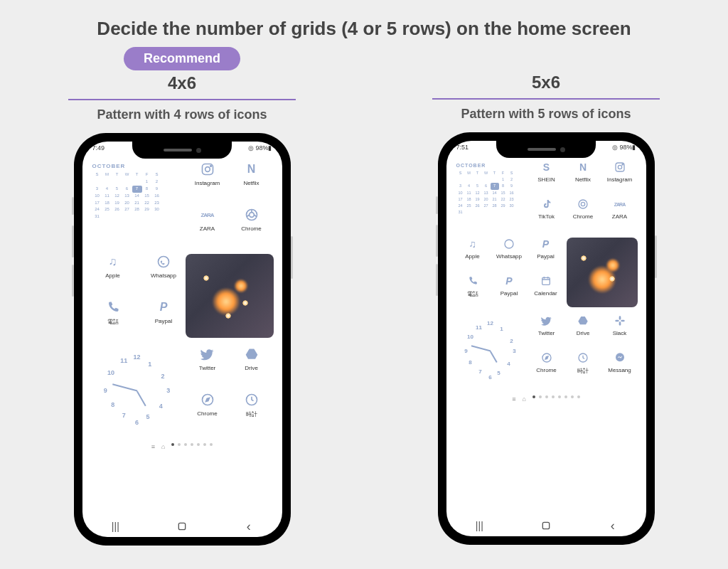  What do you see at coordinates (547, 358) in the screenshot?
I see `compass-icon` at bounding box center [547, 358].